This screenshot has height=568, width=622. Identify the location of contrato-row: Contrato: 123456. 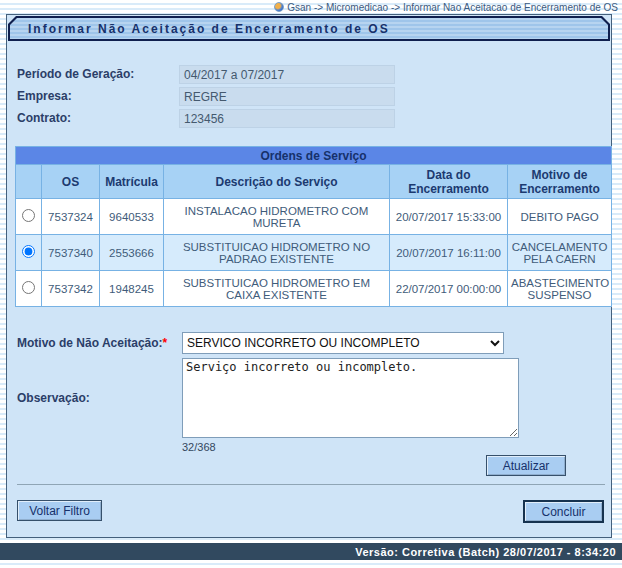
(309, 118).